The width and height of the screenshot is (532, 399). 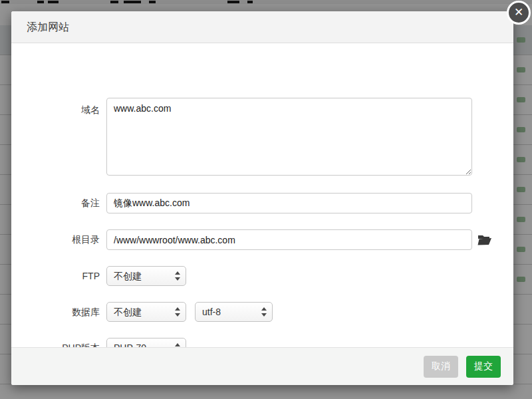 What do you see at coordinates (289, 137) in the screenshot?
I see `domain-textarea: www.abc.com` at bounding box center [289, 137].